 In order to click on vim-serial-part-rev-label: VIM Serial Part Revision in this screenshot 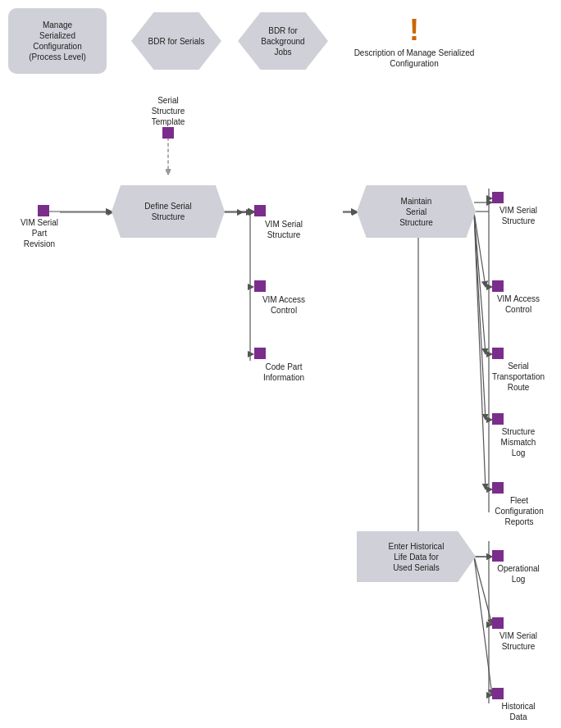, I will do `click(39, 233)`.